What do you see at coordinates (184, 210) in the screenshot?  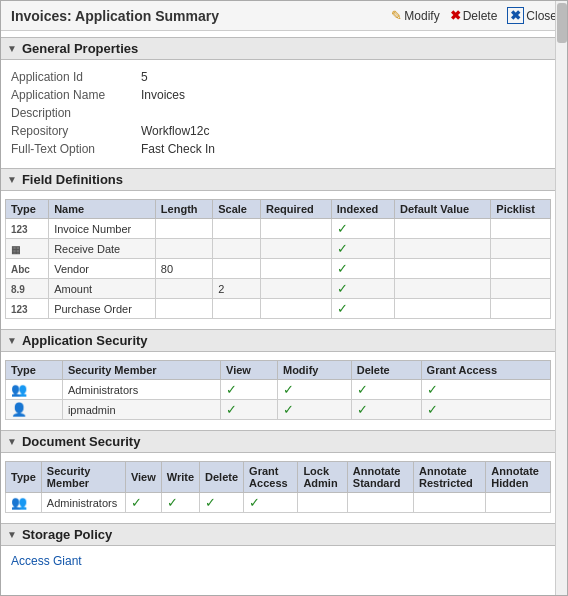 I see `fd-col-length: Length` at bounding box center [184, 210].